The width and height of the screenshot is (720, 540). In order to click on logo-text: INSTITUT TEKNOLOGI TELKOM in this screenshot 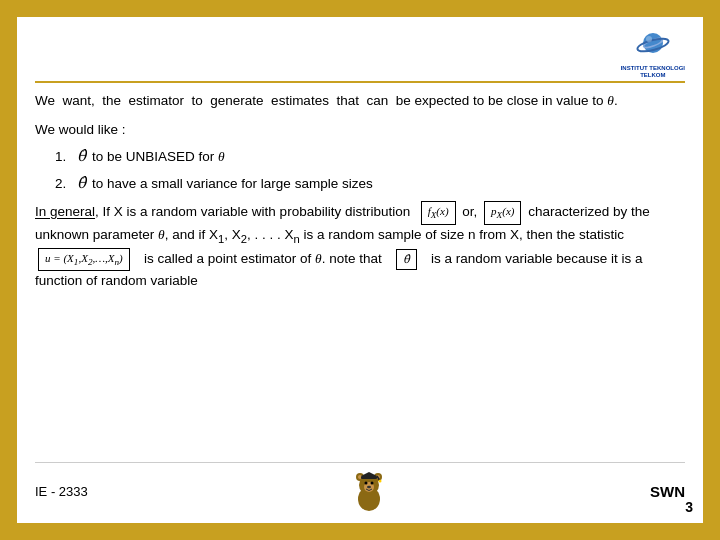, I will do `click(653, 72)`.